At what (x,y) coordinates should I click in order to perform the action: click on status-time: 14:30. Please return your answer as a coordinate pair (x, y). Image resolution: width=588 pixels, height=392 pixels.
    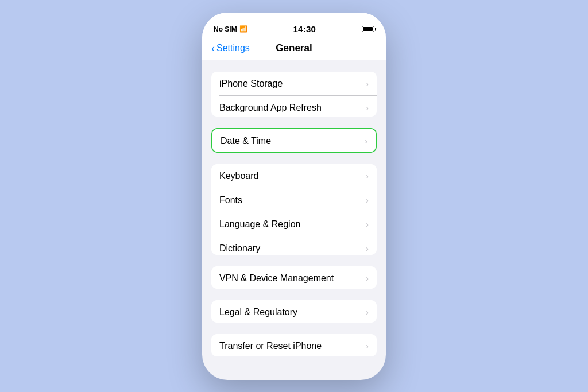
    Looking at the image, I should click on (304, 29).